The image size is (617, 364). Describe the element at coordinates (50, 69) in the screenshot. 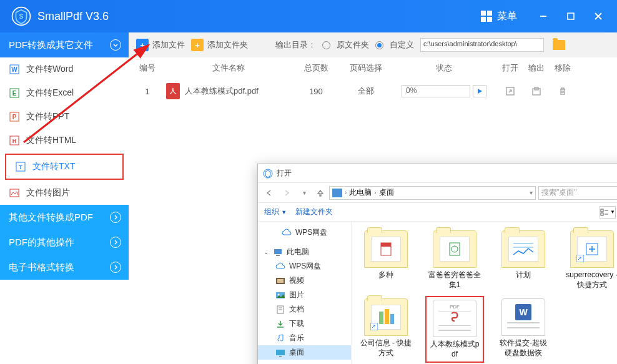

I see `sidebar-item-label: 文件转Word` at that location.